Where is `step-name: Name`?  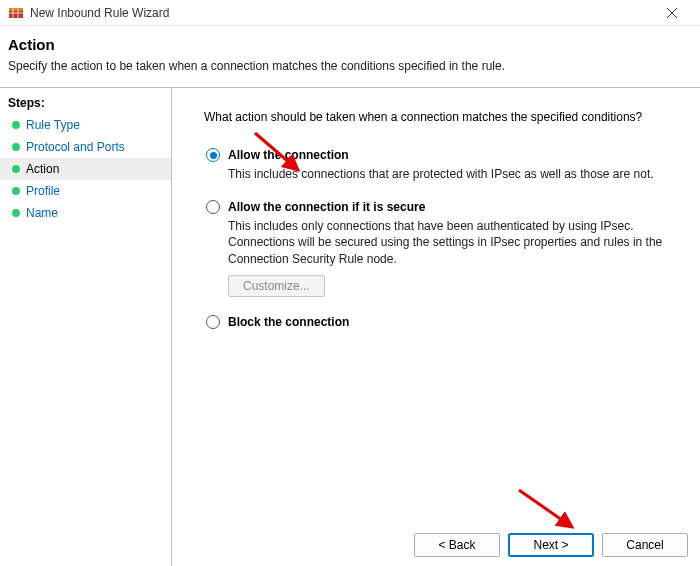 step-name: Name is located at coordinates (86, 213).